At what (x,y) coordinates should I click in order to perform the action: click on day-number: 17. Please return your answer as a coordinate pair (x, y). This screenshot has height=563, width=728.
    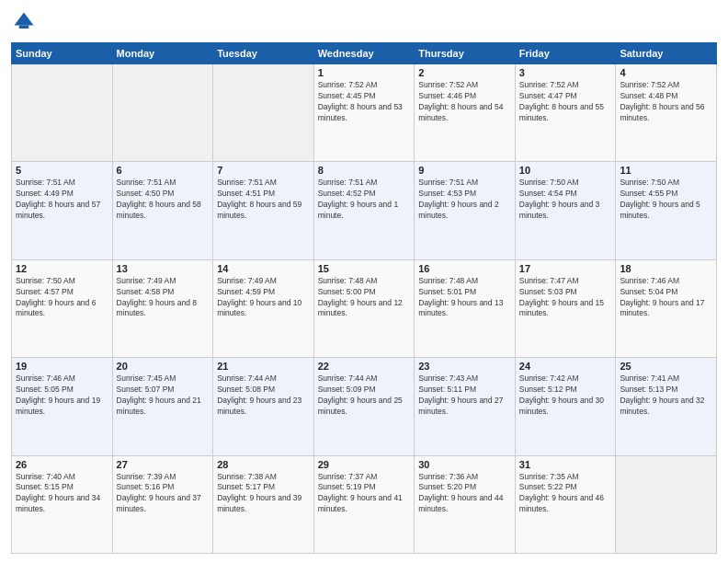
    Looking at the image, I should click on (566, 269).